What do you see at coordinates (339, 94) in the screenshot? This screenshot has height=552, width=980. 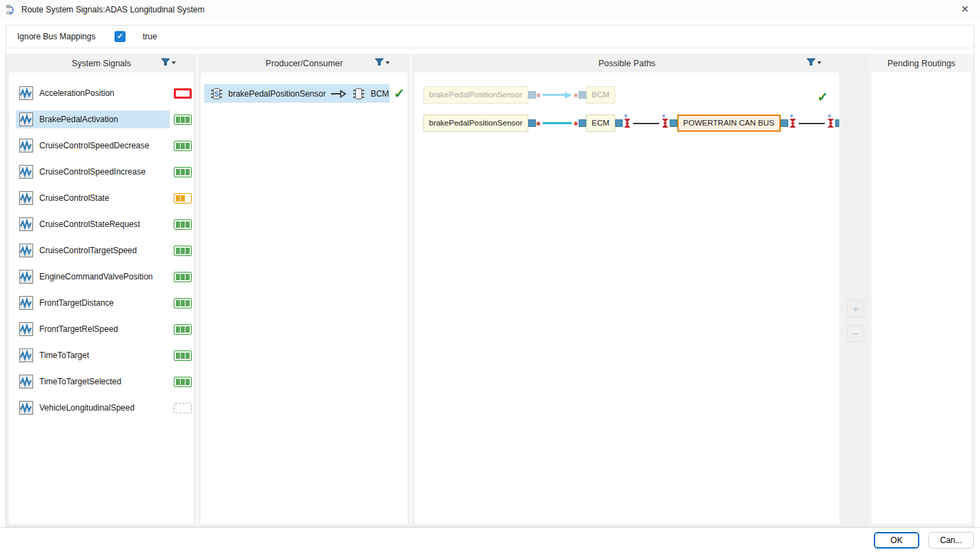 I see `arrow-right-icon` at bounding box center [339, 94].